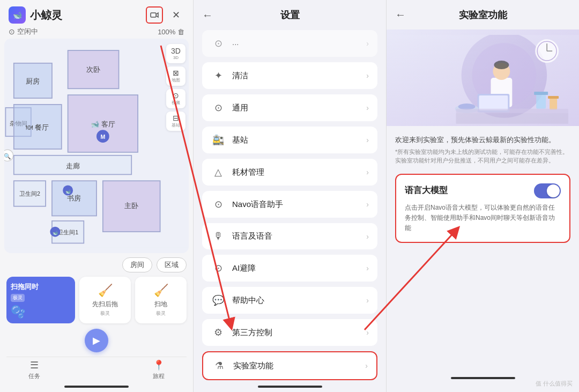 This screenshot has height=392, width=579. Describe the element at coordinates (105, 313) in the screenshot. I see `sweep-then-mop-badge: 极灵` at that location.